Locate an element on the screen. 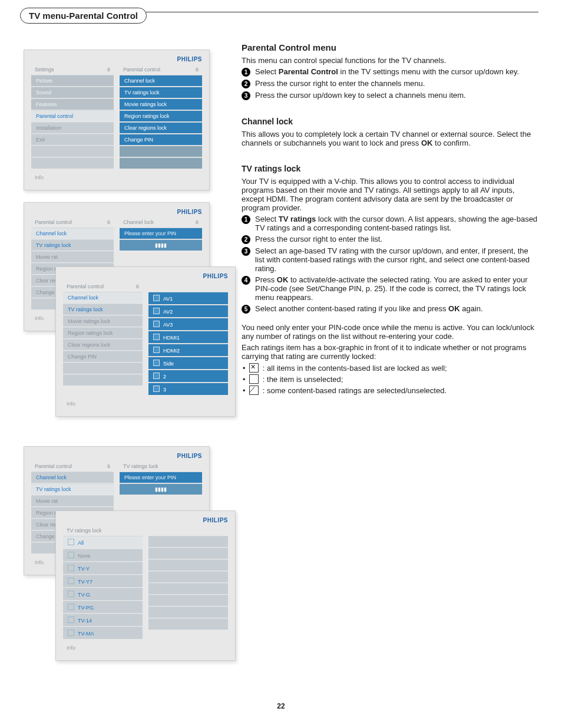 The image size is (562, 728). step-bullet-2: 2 is located at coordinates (246, 84).